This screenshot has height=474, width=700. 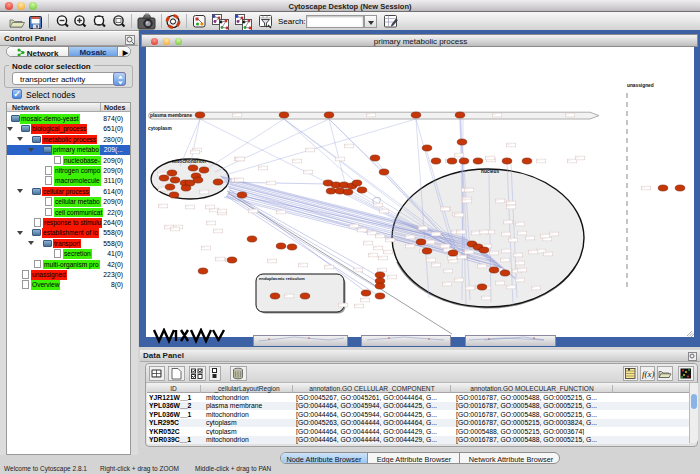 What do you see at coordinates (640, 86) in the screenshot?
I see `svg-text: unassigned` at bounding box center [640, 86].